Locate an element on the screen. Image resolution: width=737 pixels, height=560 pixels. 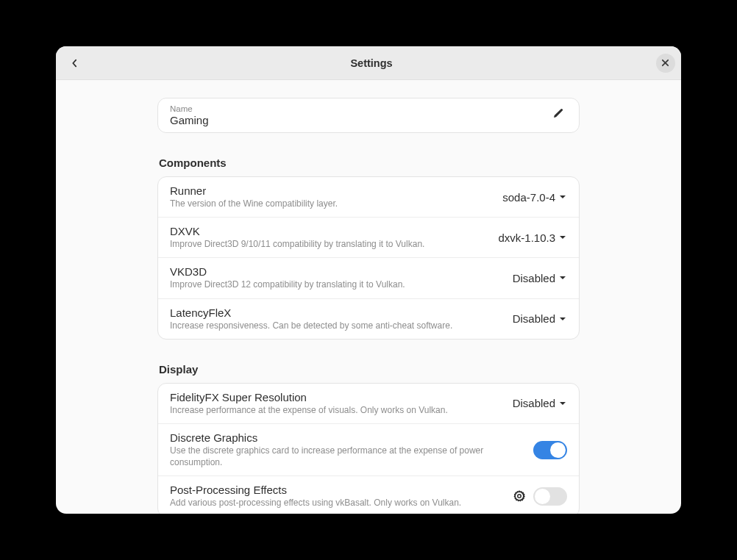
row-fsr-desc: Increase performance at the expense of v… is located at coordinates (337, 410).